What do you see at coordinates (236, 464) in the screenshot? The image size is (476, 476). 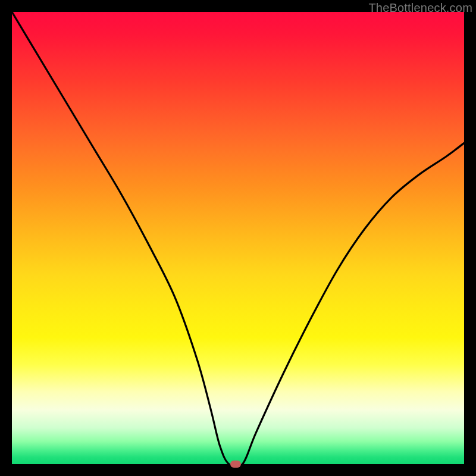 I see `optimal-point-marker` at bounding box center [236, 464].